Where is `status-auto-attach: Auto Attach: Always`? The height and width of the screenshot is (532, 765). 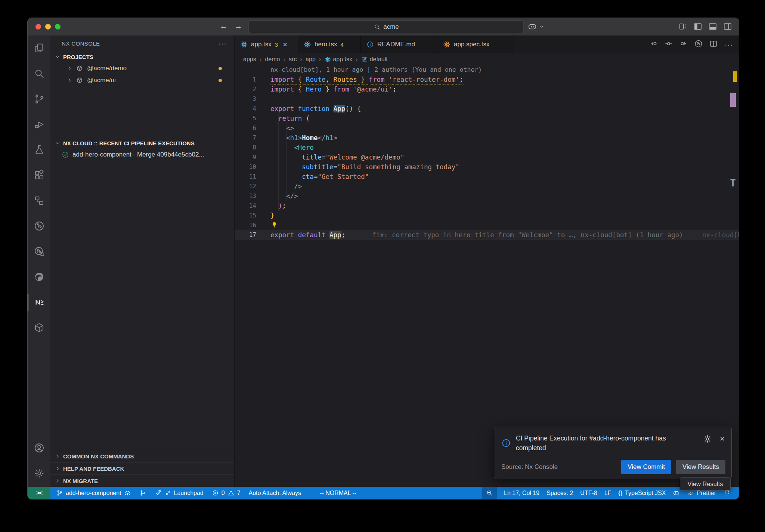 status-auto-attach: Auto Attach: Always is located at coordinates (275, 493).